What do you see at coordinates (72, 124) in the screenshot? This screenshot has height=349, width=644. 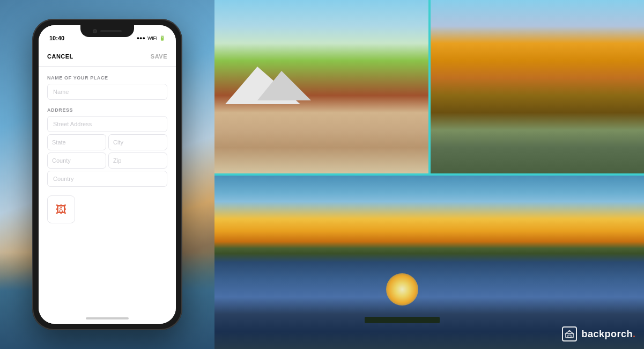 I see `street-placeholder: Street Address` at bounding box center [72, 124].